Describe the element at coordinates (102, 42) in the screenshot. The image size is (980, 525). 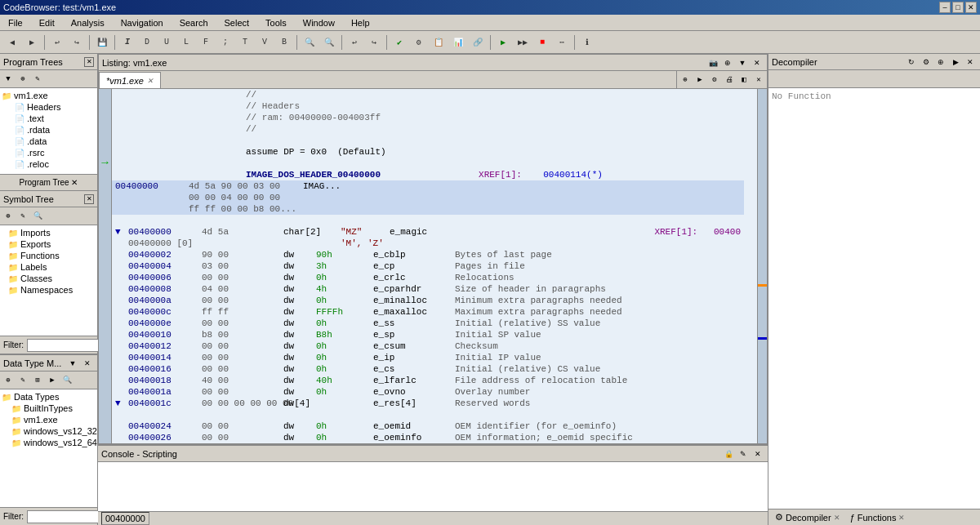
I see `save-button: 💾` at that location.